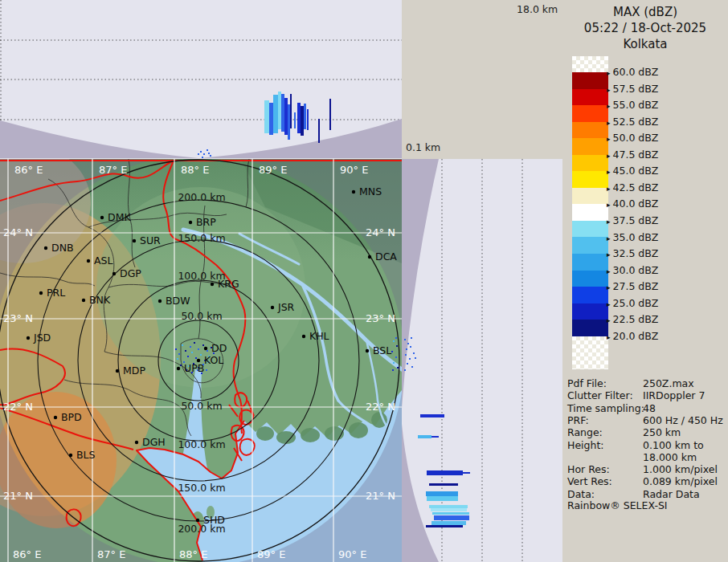 This screenshot has width=728, height=562. Describe the element at coordinates (273, 170) in the screenshot. I see `longitude-label: 89° E` at that location.